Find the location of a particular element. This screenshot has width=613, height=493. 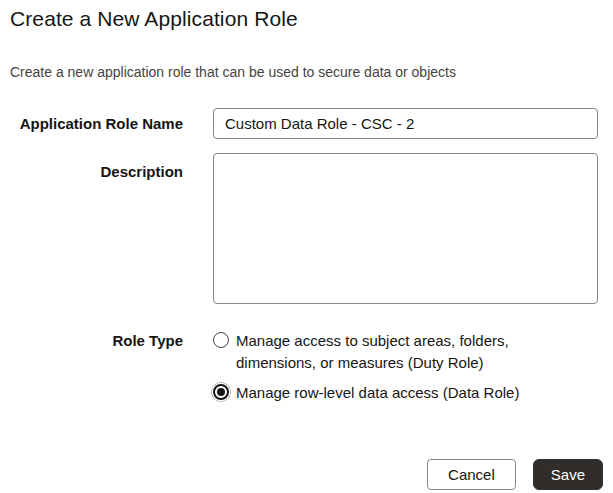

role-type-label: Role Type is located at coordinates (96, 340).